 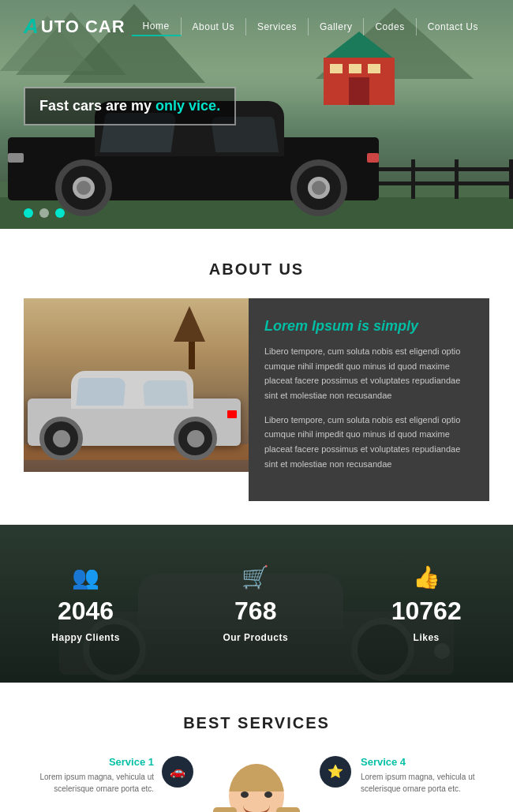 I want to click on hero-tagline: Fast cars are my only vice., so click(x=129, y=106).